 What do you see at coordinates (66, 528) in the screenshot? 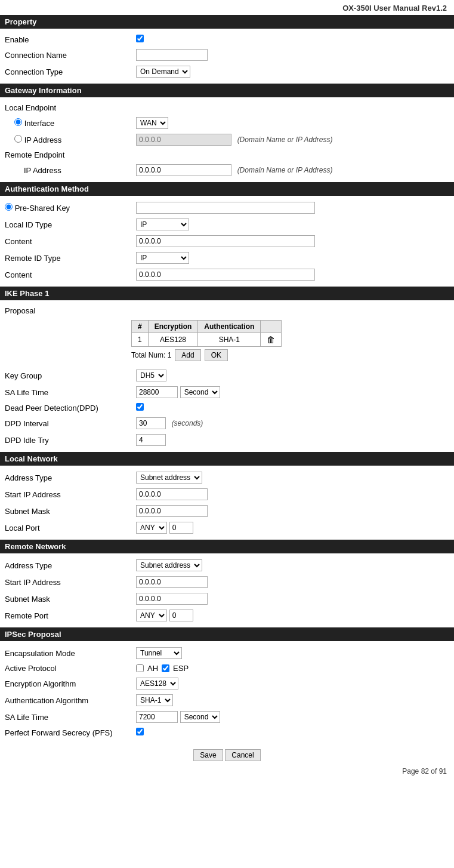
I see `local-port-label: Local Port` at bounding box center [66, 528].